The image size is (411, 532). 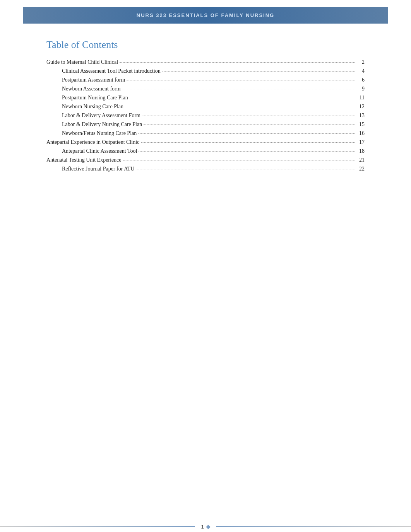 I want to click on toc-entry-page: 11, so click(x=360, y=98).